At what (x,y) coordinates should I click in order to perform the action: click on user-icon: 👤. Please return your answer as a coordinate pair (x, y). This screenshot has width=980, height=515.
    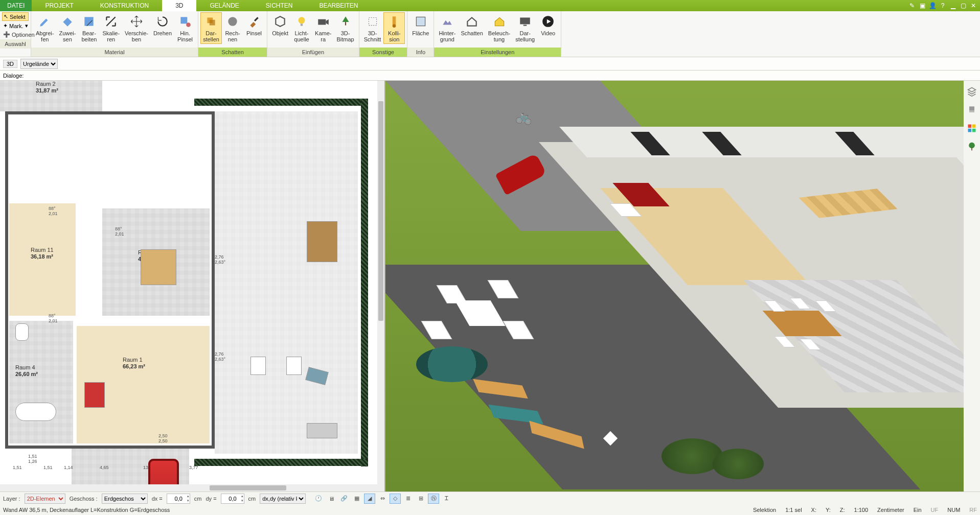
    Looking at the image, I should click on (932, 6).